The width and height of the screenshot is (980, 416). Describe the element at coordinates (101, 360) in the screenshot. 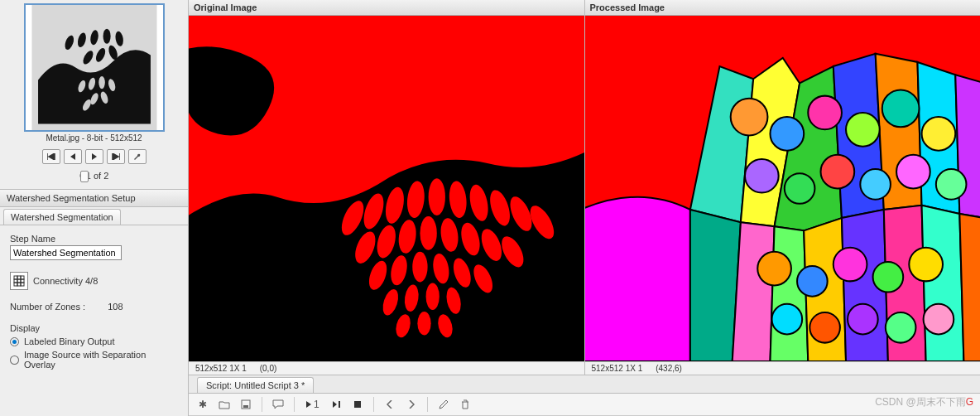

I see `radio-overlay-text: Image Source with Separation Overlay` at that location.